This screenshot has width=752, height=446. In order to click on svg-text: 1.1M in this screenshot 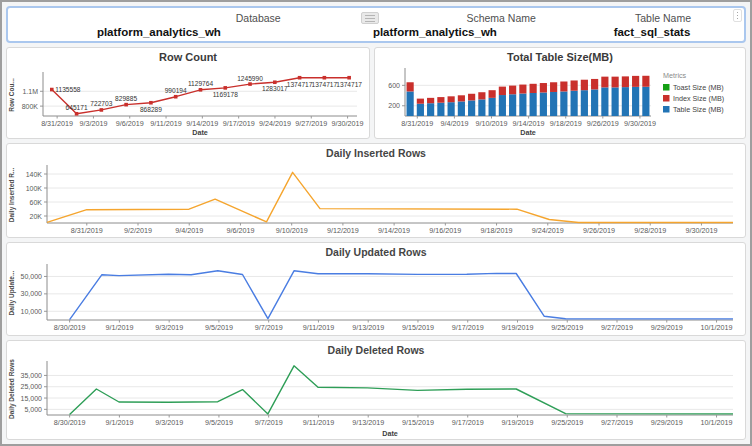, I will do `click(30, 92)`.